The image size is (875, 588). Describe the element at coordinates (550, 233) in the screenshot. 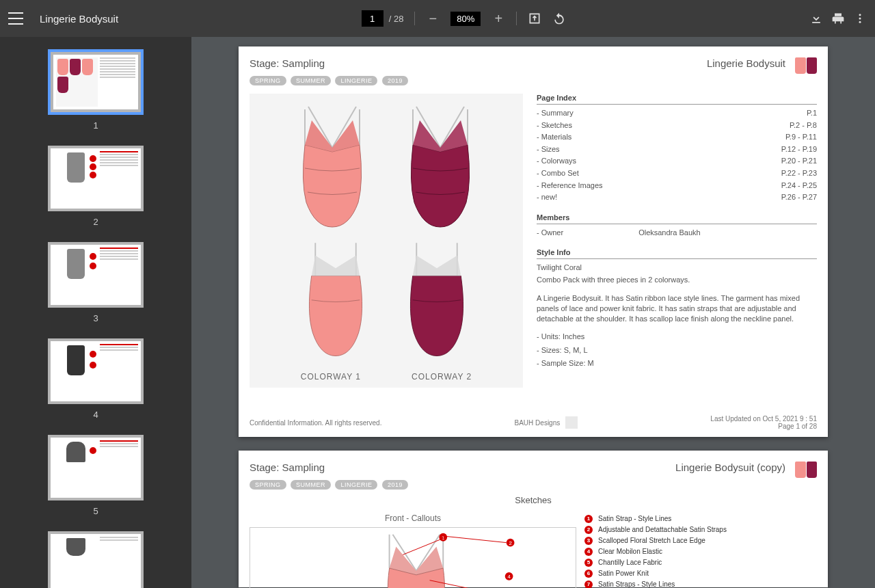

I see `member-role: - Owner` at that location.